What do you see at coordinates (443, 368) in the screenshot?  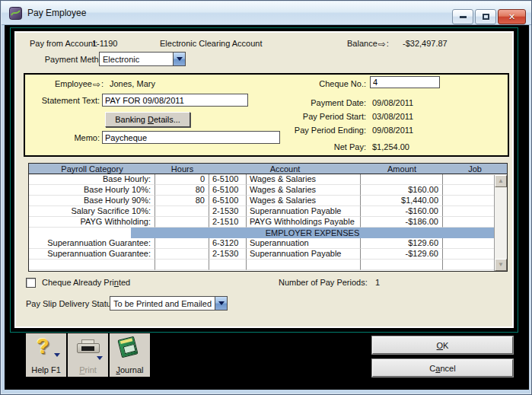 I see `cancel-button: Cancel` at bounding box center [443, 368].